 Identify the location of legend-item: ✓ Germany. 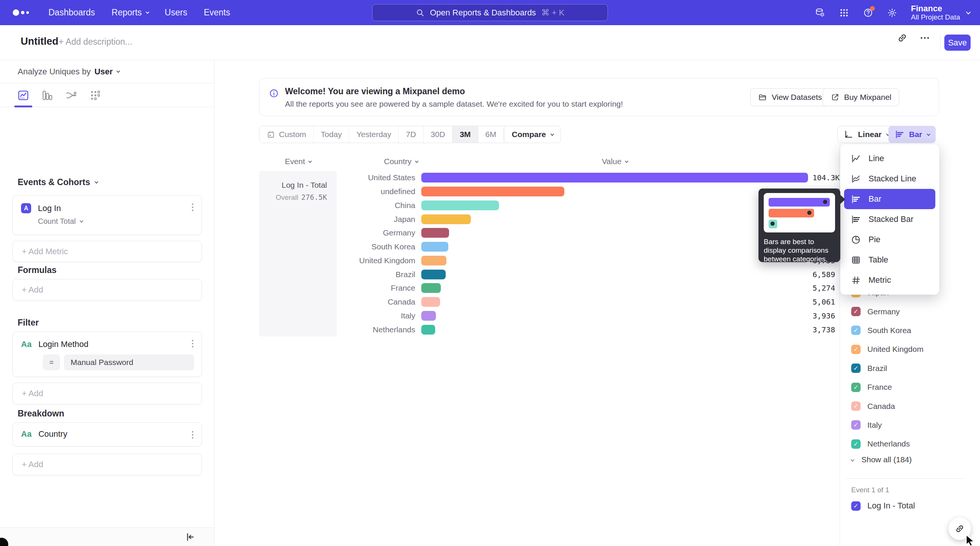
(914, 311).